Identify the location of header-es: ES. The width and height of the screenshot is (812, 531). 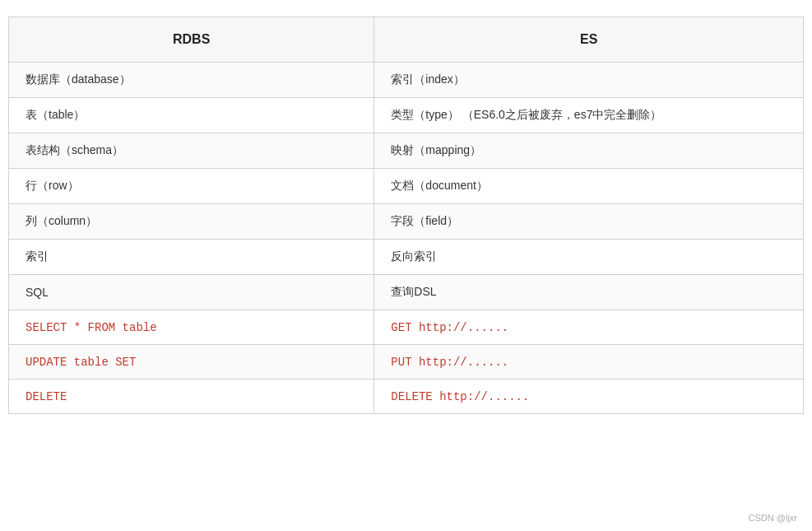
(589, 40).